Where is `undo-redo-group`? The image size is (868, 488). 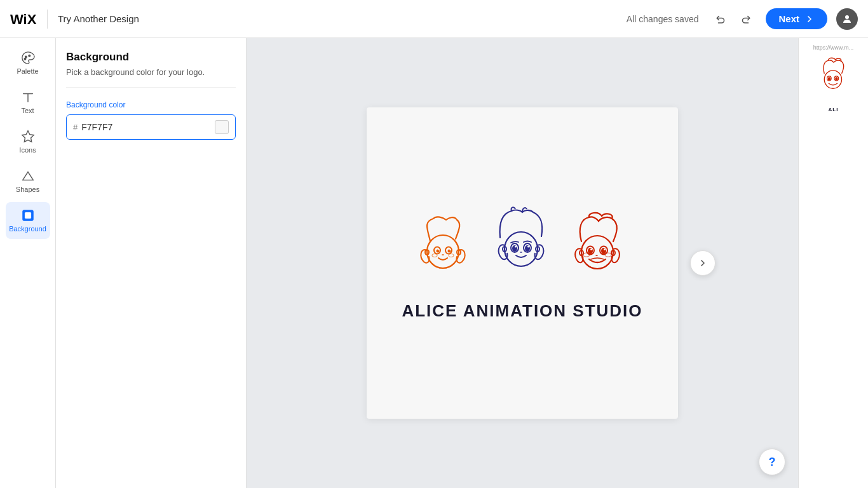 undo-redo-group is located at coordinates (733, 19).